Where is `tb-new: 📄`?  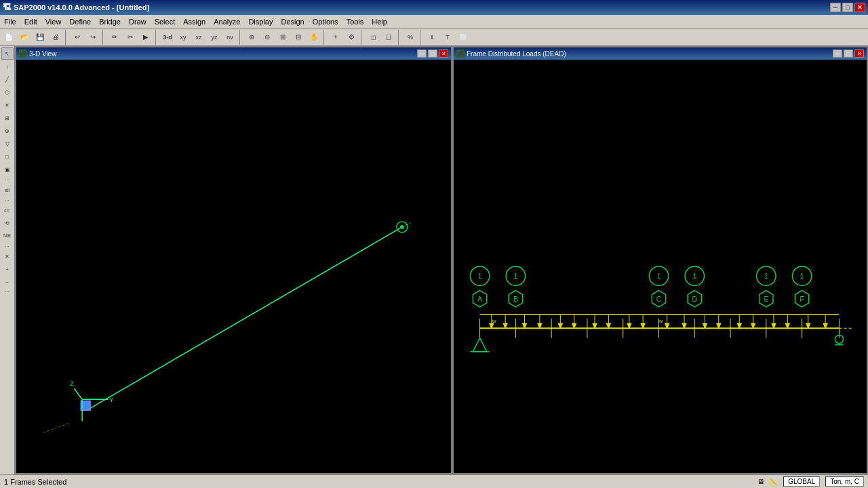 tb-new: 📄 is located at coordinates (9, 37).